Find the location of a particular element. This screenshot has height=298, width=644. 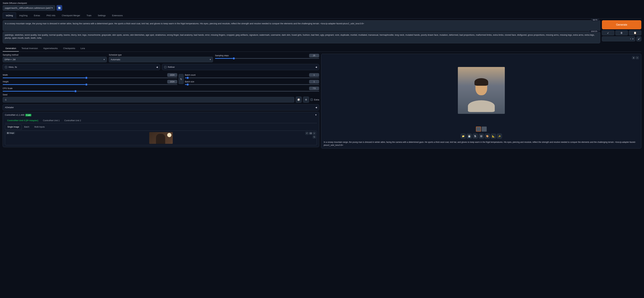

random-seed-button: 🎲 is located at coordinates (299, 100).